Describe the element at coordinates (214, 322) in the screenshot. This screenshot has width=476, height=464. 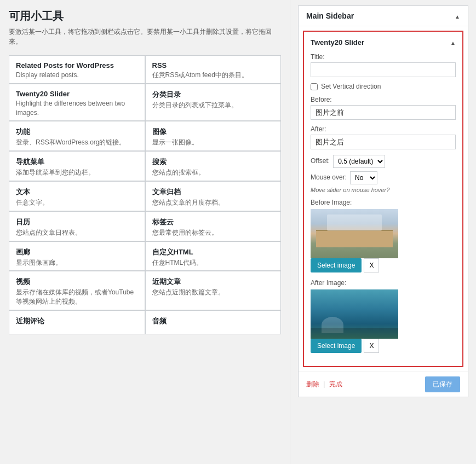
I see `widget-audio: 音频` at that location.